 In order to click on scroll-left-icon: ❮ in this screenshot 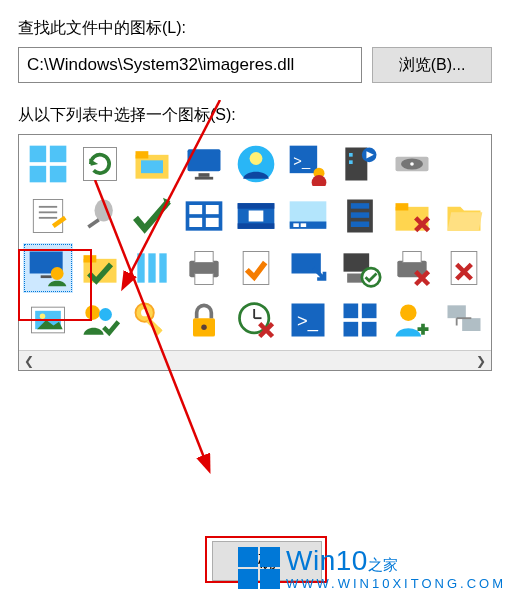, I will do `click(29, 361)`.